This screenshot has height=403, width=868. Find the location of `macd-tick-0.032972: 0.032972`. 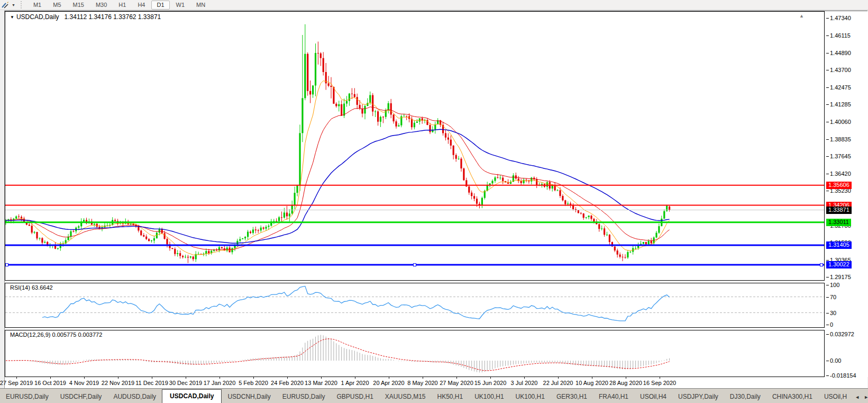

macd-tick-0.032972: 0.032972 is located at coordinates (842, 334).